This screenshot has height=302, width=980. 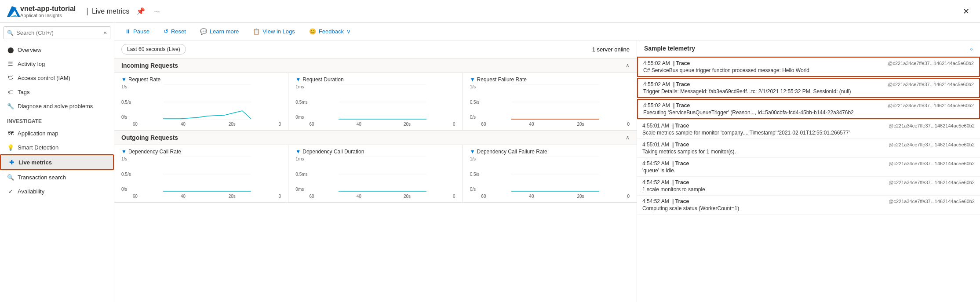 I want to click on sidebar-item-live-metrics-label: Live metrics, so click(x=35, y=163).